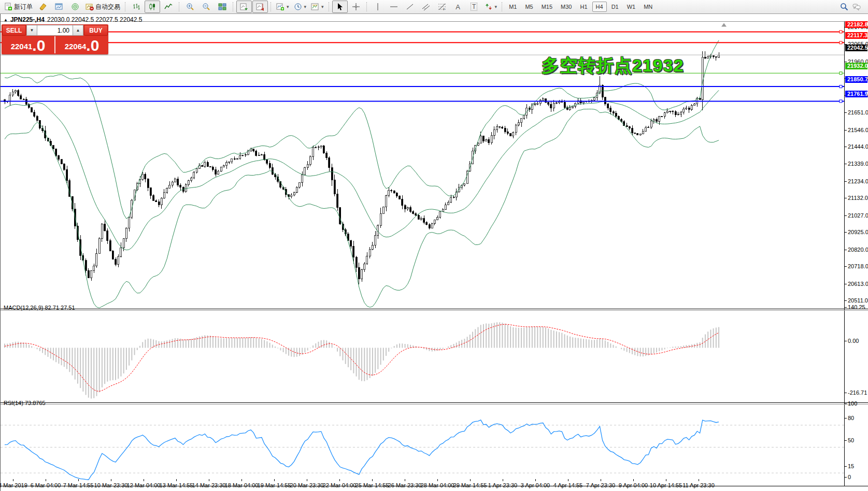 The height and width of the screenshot is (491, 868). I want to click on price-tick-label: 20820.0, so click(858, 250).